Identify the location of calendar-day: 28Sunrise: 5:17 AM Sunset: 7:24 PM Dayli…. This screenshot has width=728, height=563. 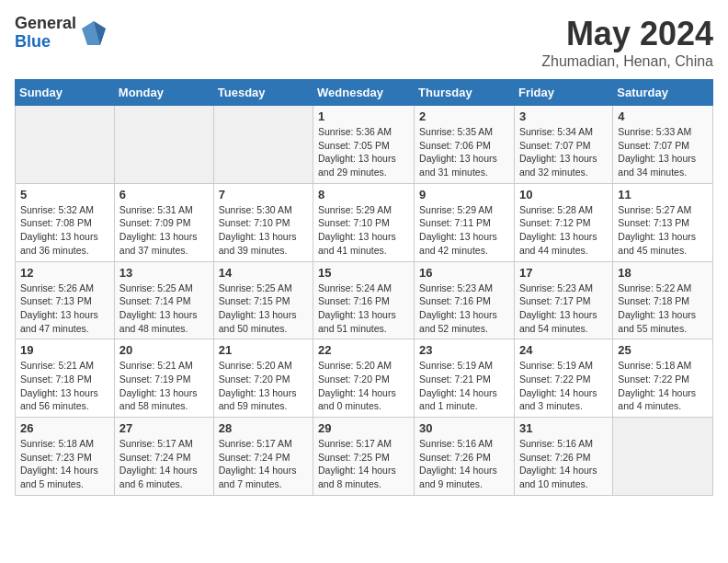
(263, 456).